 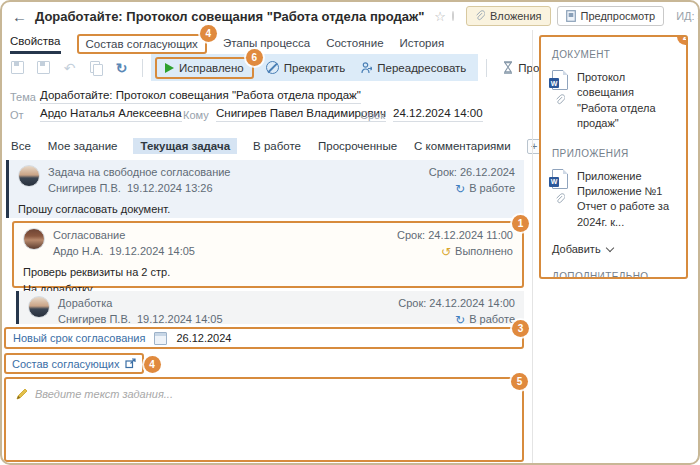 What do you see at coordinates (264, 420) in the screenshot?
I see `annotation-box-task-input: 5 Введите текст задания...` at bounding box center [264, 420].